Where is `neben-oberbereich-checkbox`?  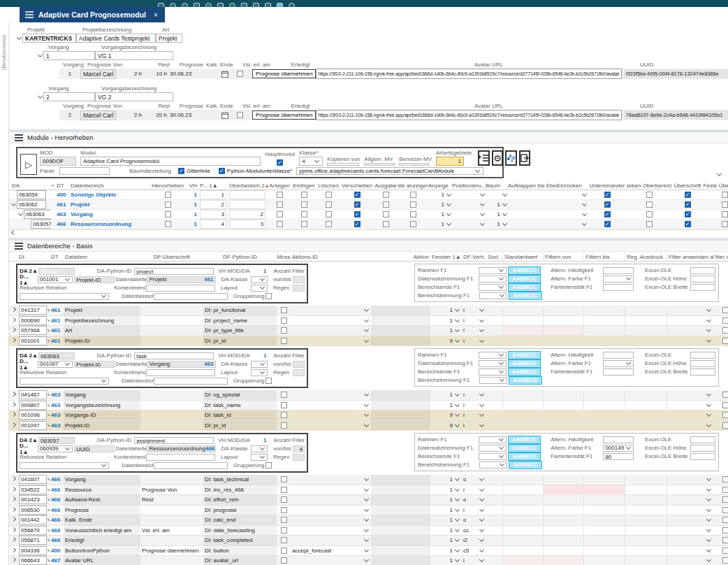
neben-oberbereich-checkbox is located at coordinates (650, 204).